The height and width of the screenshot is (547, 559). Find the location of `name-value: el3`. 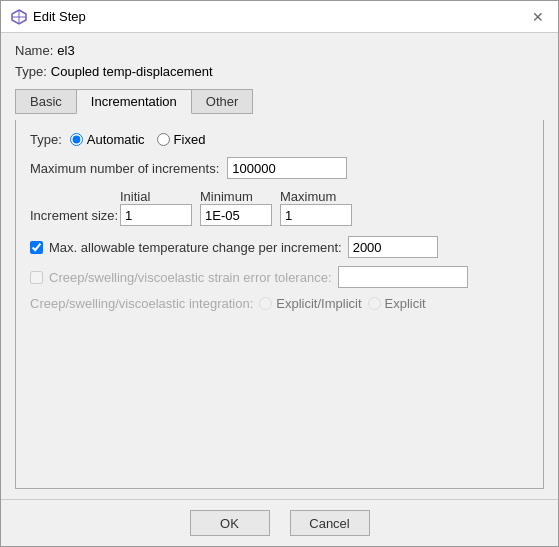

name-value: el3 is located at coordinates (66, 50).